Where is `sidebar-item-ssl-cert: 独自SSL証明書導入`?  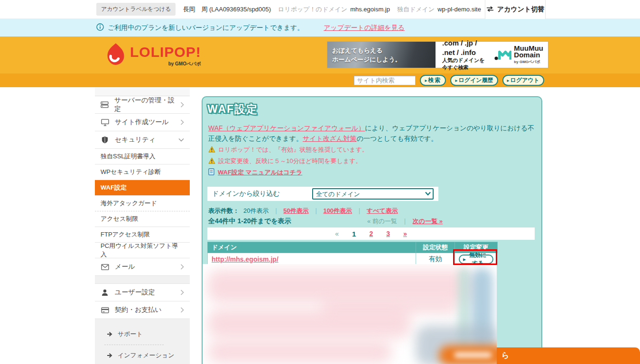
sidebar-item-ssl-cert: 独自SSL証明書導入 is located at coordinates (142, 156).